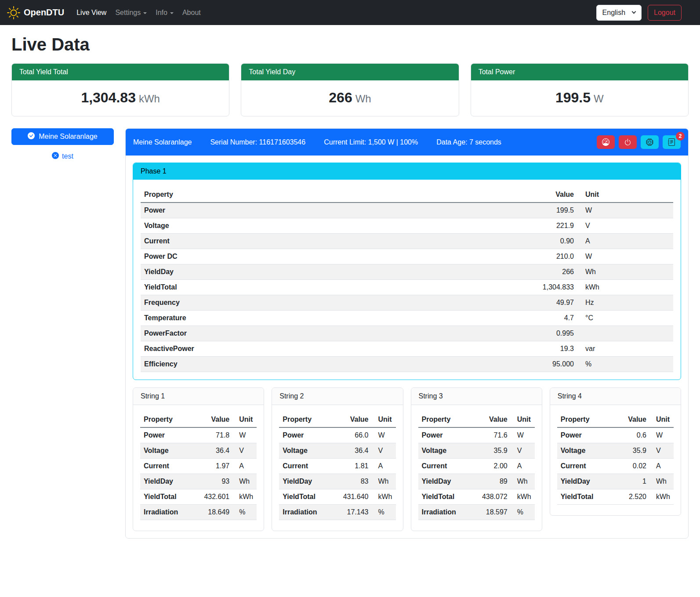  Describe the element at coordinates (213, 497) in the screenshot. I see `cell-val: 432.601` at that location.